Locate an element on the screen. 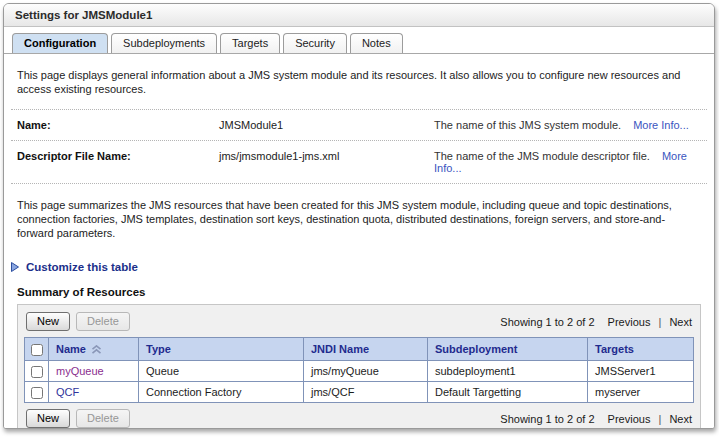  more-info-link: More Info... is located at coordinates (661, 125).